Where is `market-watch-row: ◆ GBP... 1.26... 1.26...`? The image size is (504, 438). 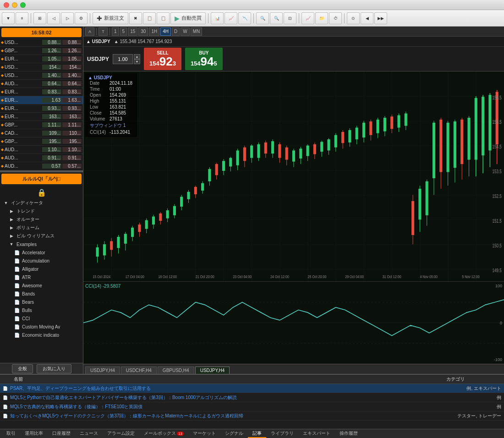
market-watch-row: ◆ GBP... 1.26... 1.26... is located at coordinates (41, 51).